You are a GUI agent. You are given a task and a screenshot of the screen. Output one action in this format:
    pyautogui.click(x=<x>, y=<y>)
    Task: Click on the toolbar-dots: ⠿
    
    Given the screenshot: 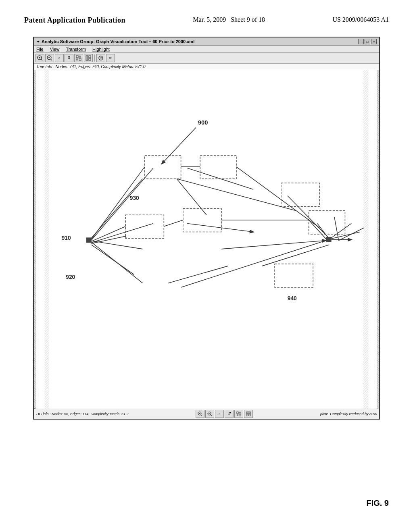 What is the action you would take?
    pyautogui.click(x=69, y=58)
    